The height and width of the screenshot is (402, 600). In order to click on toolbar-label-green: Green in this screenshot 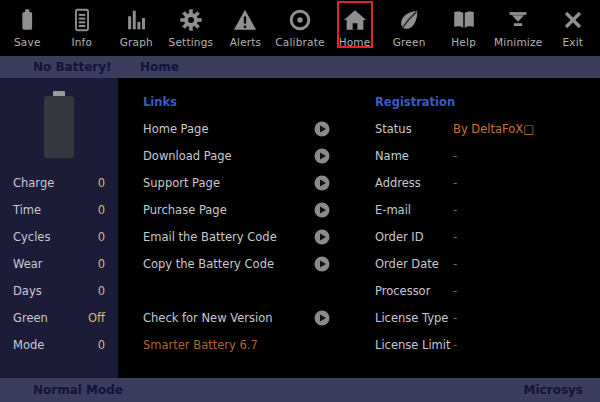, I will do `click(410, 42)`.